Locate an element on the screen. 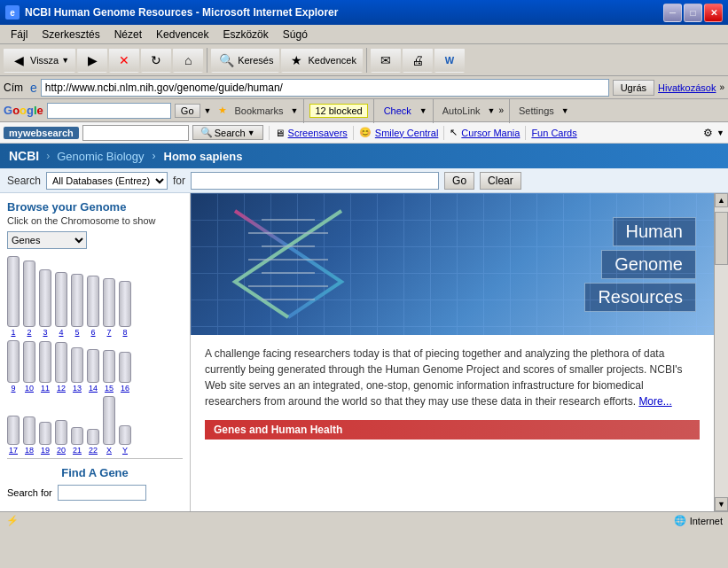  cursor-link: Cursor Mania is located at coordinates (490, 133).